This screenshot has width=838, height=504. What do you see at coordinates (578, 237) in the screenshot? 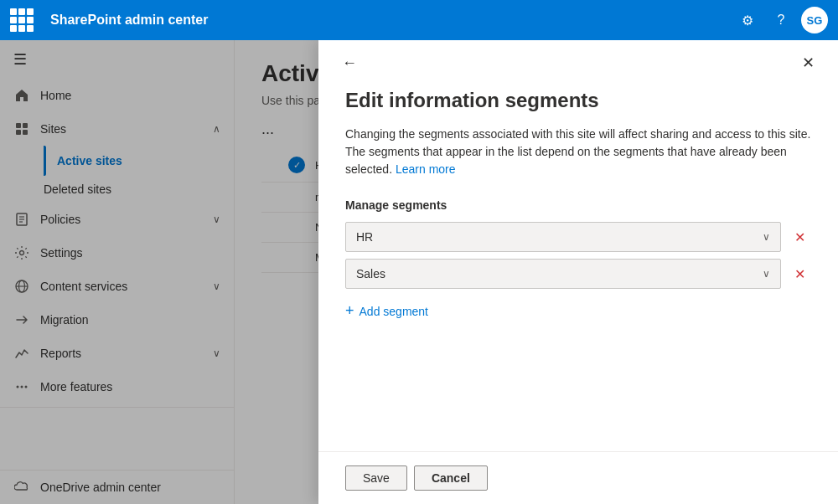
I see `segment-row-hr: HR ∨ ✕` at bounding box center [578, 237].